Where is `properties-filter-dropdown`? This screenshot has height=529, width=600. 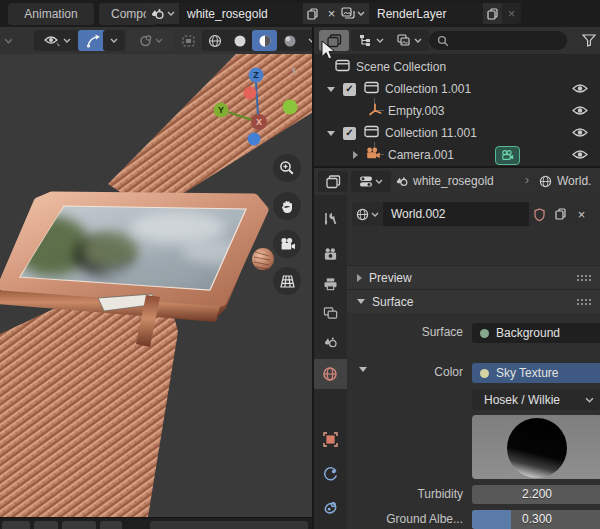
properties-filter-dropdown is located at coordinates (371, 182).